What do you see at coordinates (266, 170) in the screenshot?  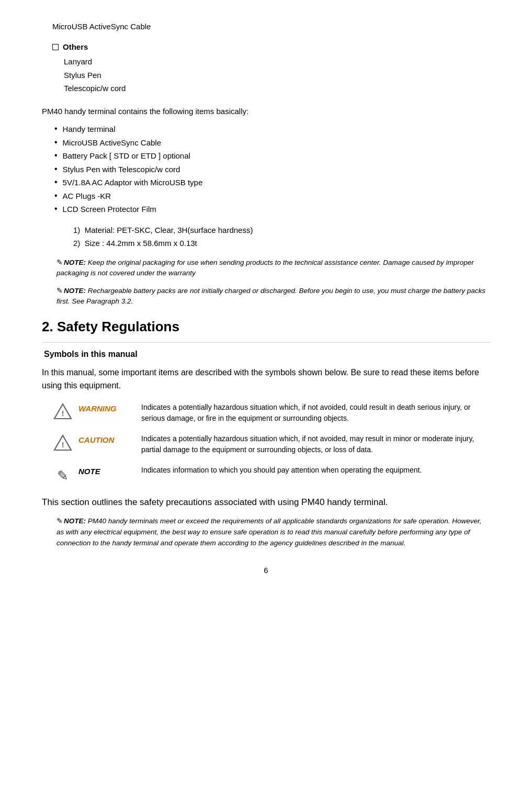 I see `pm40-items-list: Handy terminal MicroUSB ActiveSync Cable…` at bounding box center [266, 170].